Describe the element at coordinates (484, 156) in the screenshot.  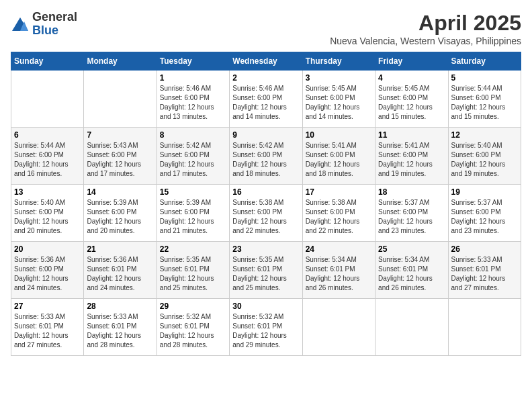
I see `day-cell: 12Sunrise: 5:40 AMSunset: 6:00 PMDayligh…` at that location.